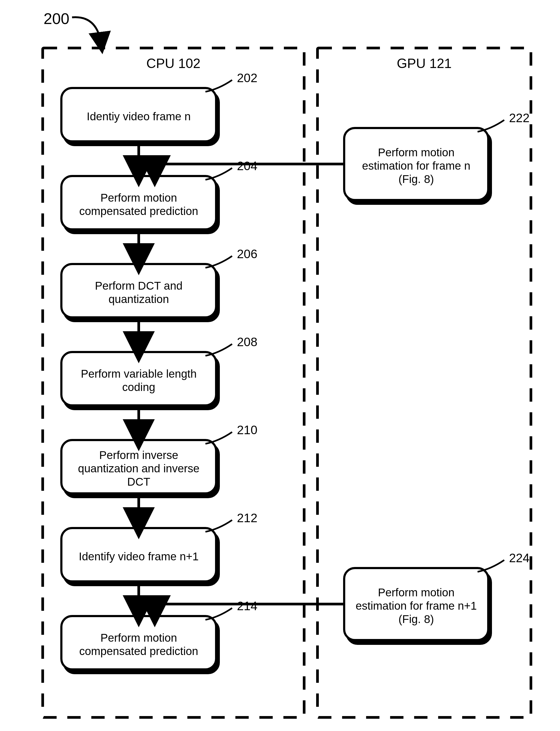 This screenshot has width=560, height=731. What do you see at coordinates (139, 638) in the screenshot?
I see `cpu-step-214-line-0: Perform motion` at bounding box center [139, 638].